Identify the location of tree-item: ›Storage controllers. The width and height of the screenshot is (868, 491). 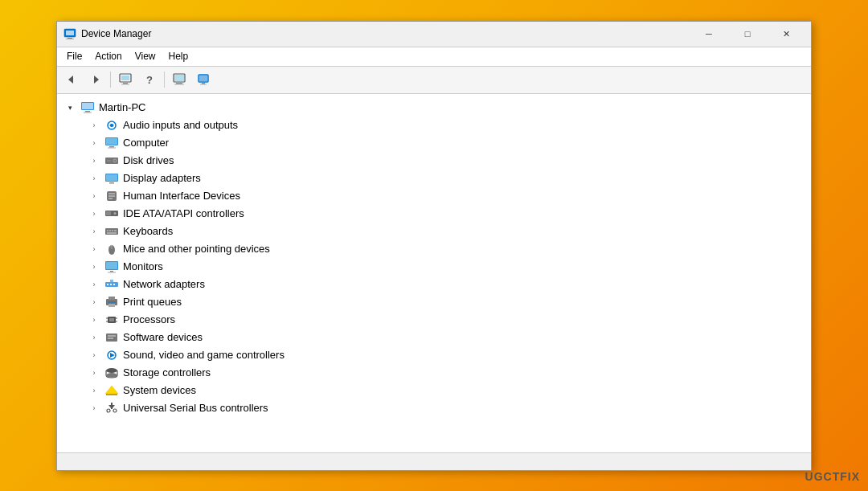
(434, 373).